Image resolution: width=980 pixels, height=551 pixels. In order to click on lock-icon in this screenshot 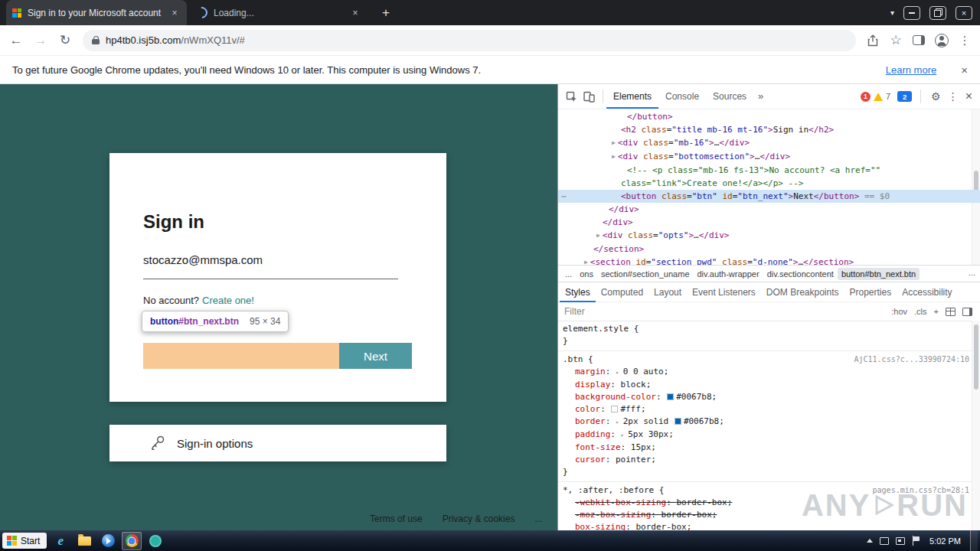, I will do `click(96, 41)`.